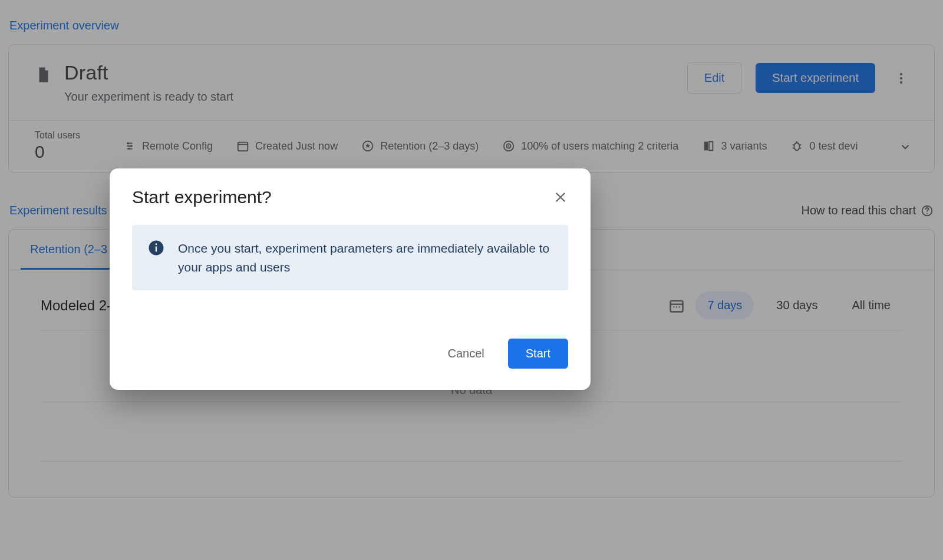  What do you see at coordinates (202, 197) in the screenshot?
I see `dialog-title: Start experiment?` at bounding box center [202, 197].